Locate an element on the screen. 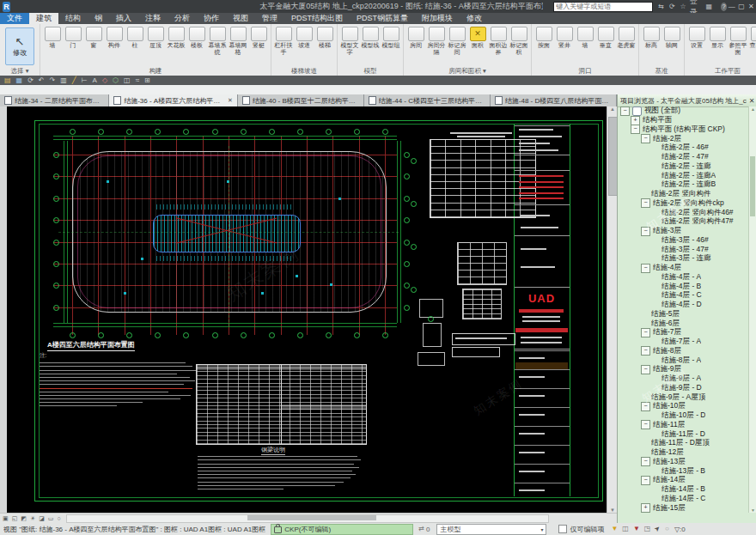 The image size is (756, 535). revit-logo-icon: R is located at coordinates (7, 7).